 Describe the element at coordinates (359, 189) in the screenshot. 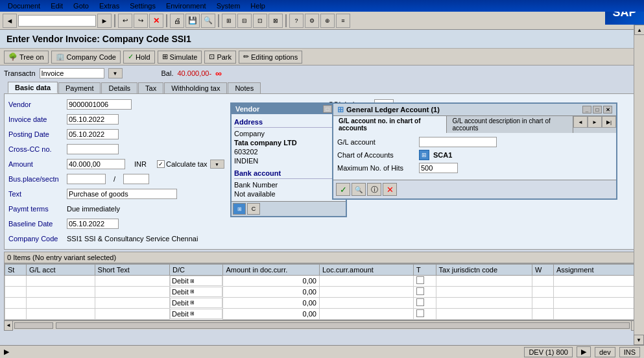

I see `gl-btn-search: 🔍` at that location.